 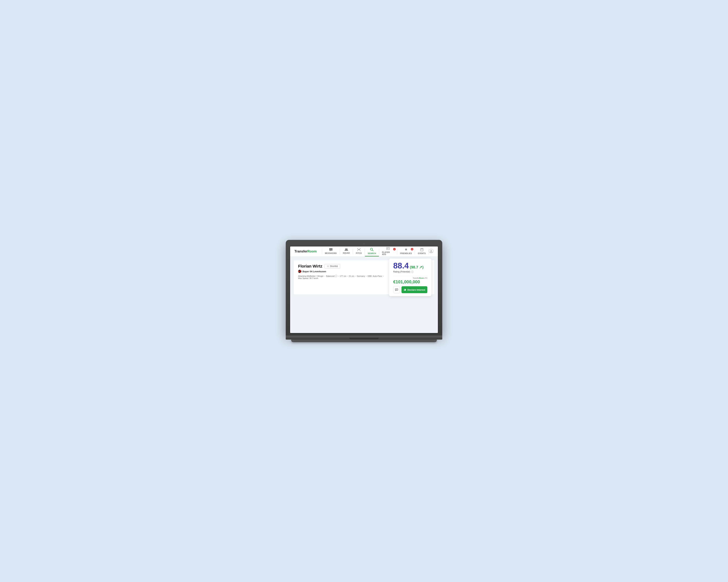 I want to click on star-icon, so click(x=328, y=266).